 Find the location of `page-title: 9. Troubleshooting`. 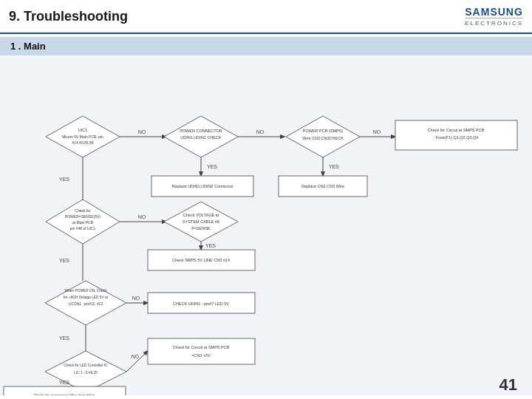

page-title: 9. Troubleshooting is located at coordinates (68, 16).